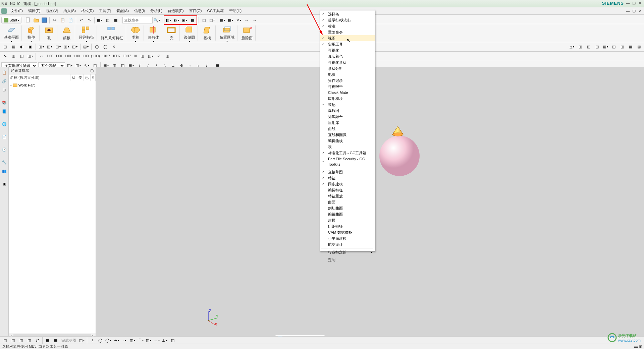 Image resolution: width=644 pixels, height=349 pixels. Describe the element at coordinates (142, 56) in the screenshot. I see `t3-btn-6: ◫` at that location.